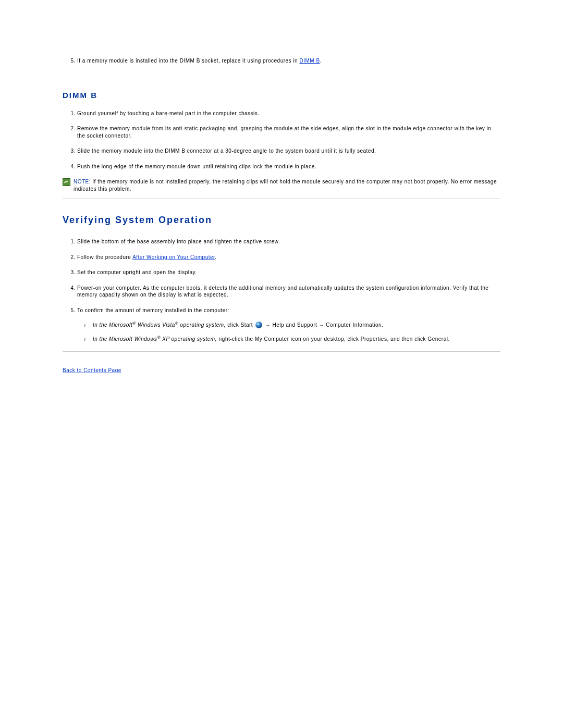 Image resolution: width=563 pixels, height=728 pixels. Describe the element at coordinates (289, 167) in the screenshot. I see `list-item: Push the long edge of the memory module …` at that location.